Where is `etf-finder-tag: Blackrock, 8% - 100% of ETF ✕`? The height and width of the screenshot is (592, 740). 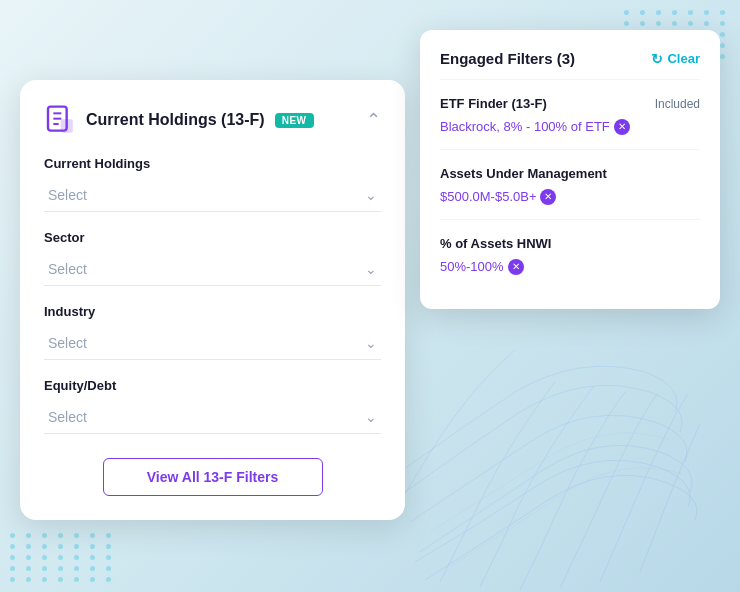 etf-finder-tag: Blackrock, 8% - 100% of ETF ✕ is located at coordinates (535, 127).